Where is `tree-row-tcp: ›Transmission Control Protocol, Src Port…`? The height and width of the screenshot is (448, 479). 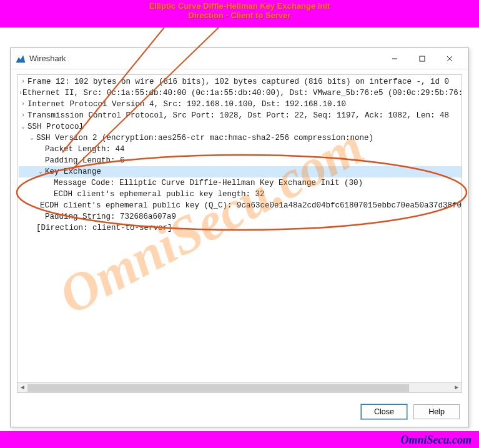
tree-row-tcp: ›Transmission Control Protocol, Src Port… is located at coordinates (240, 116).